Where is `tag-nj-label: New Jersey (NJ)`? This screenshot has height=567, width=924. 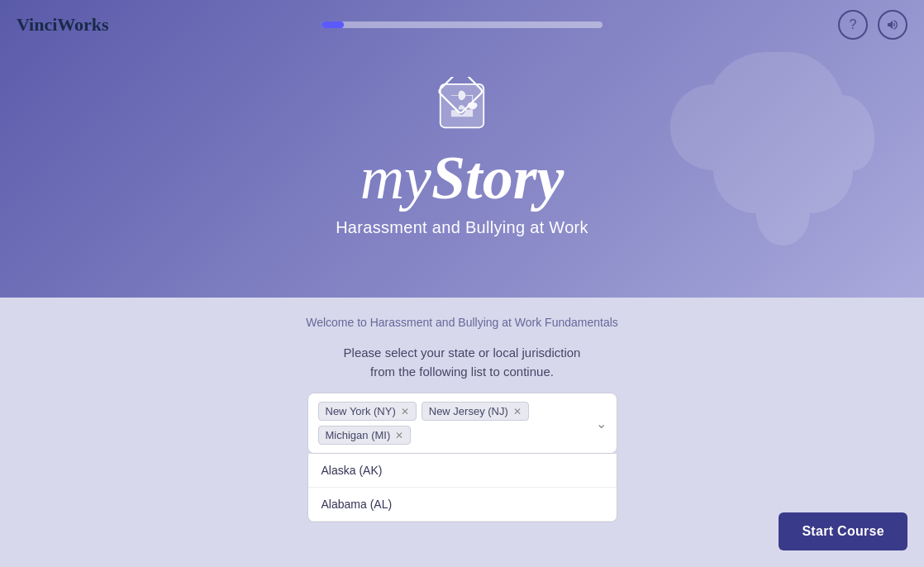 tag-nj-label: New Jersey (NJ) is located at coordinates (469, 412).